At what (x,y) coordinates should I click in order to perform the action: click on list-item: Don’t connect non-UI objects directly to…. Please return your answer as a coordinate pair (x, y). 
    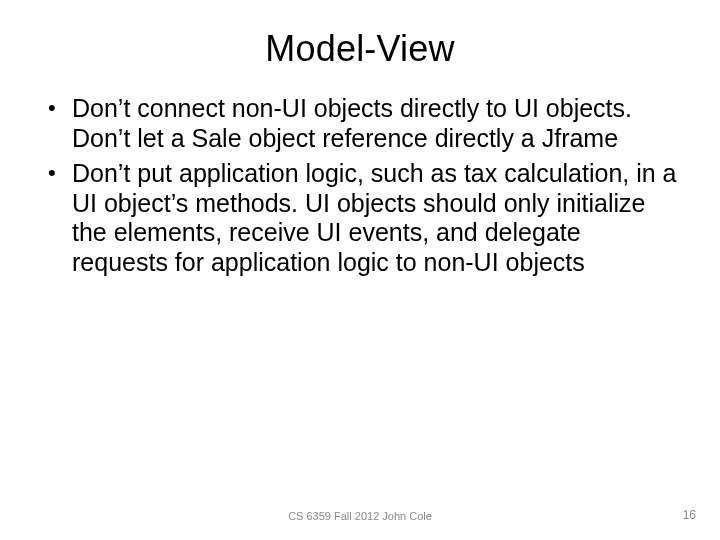
    Looking at the image, I should click on (360, 124).